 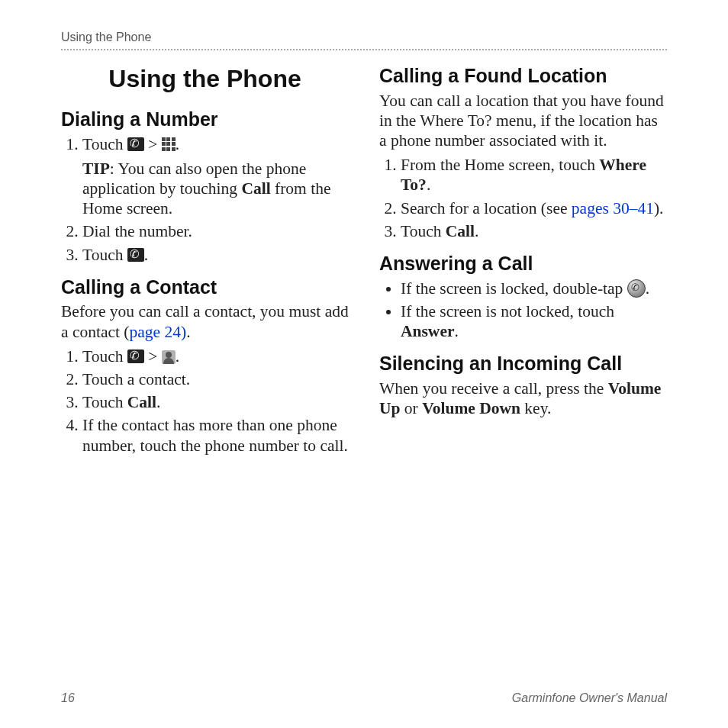 I want to click on tip-label: TIP, so click(x=96, y=169).